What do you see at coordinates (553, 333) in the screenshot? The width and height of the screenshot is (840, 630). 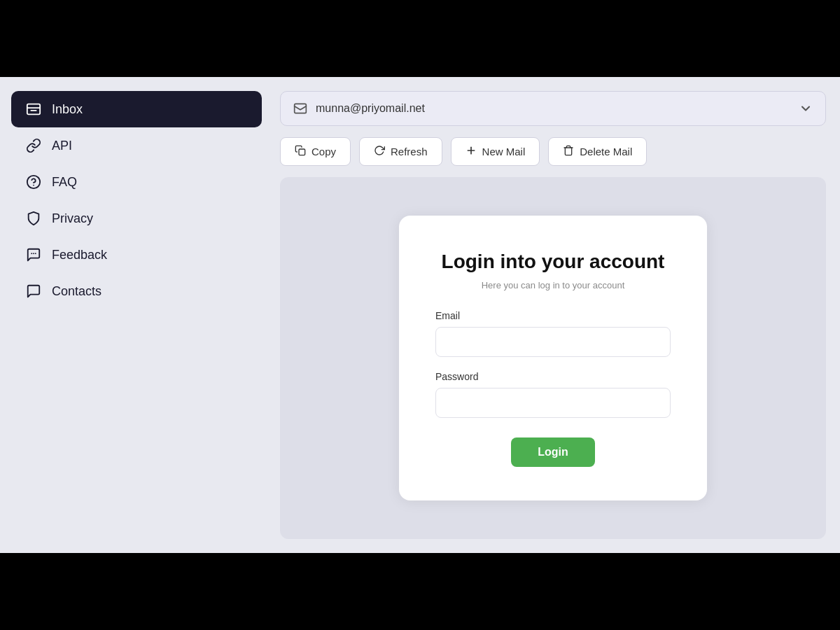 I see `email-form-group: Email` at bounding box center [553, 333].